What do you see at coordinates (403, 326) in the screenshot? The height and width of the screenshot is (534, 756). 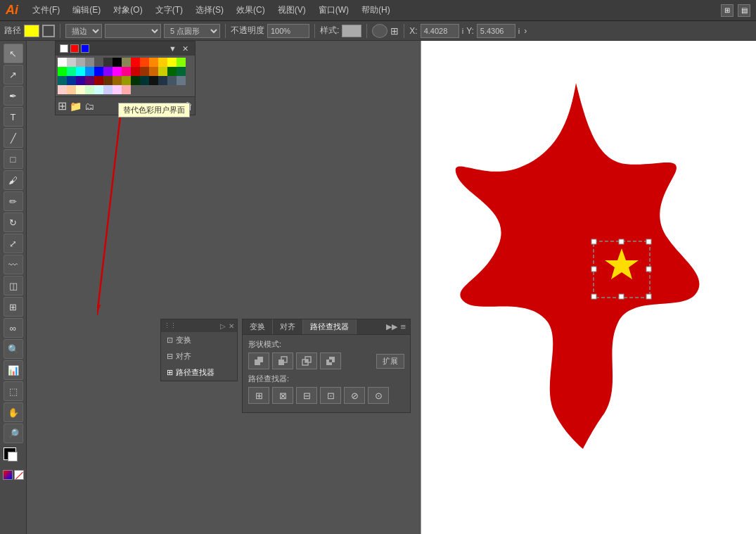 I see `panel-menu-btn: ≡` at bounding box center [403, 326].